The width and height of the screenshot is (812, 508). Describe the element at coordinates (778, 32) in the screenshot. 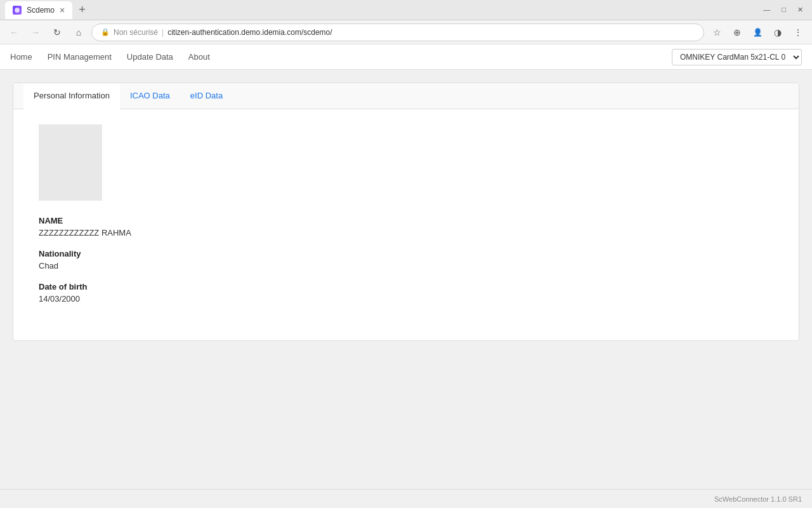

I see `cast-button: ◑` at that location.